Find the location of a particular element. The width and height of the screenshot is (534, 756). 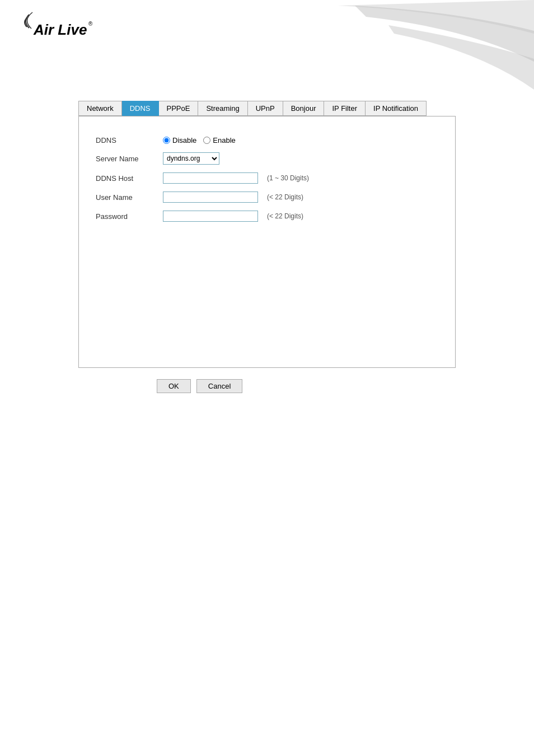

ddns-host-input is located at coordinates (210, 178).